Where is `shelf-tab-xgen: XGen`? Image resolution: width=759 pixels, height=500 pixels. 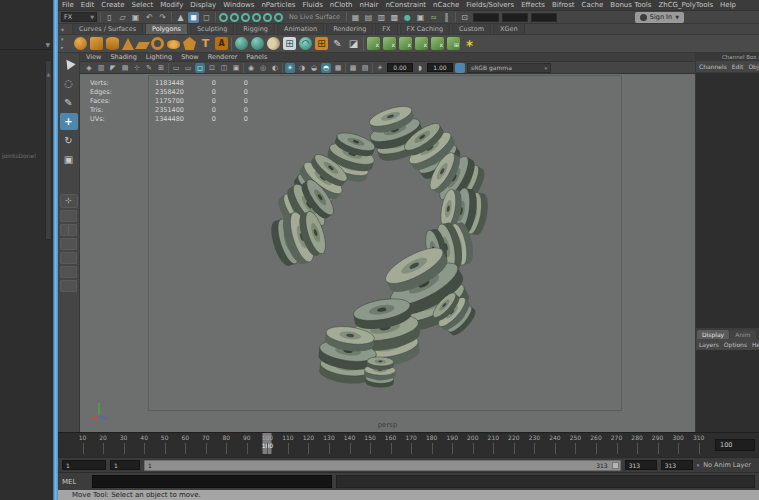 shelf-tab-xgen: XGen is located at coordinates (509, 28).